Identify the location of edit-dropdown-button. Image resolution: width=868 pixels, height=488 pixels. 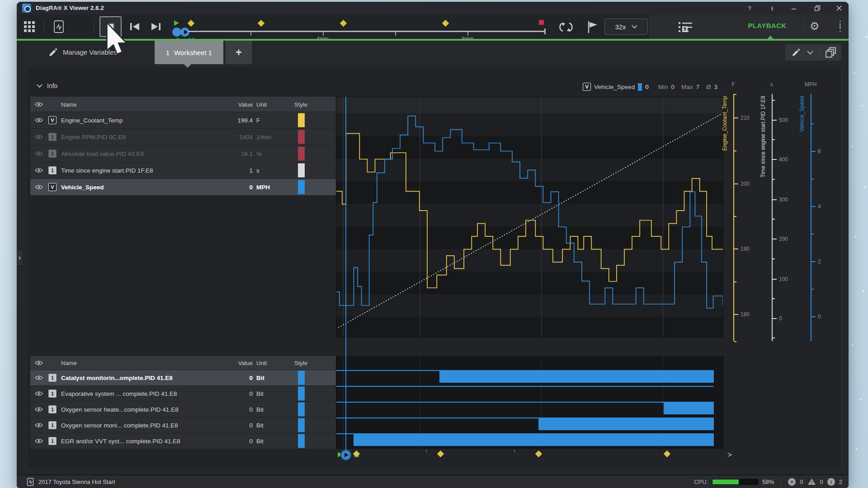
(810, 52).